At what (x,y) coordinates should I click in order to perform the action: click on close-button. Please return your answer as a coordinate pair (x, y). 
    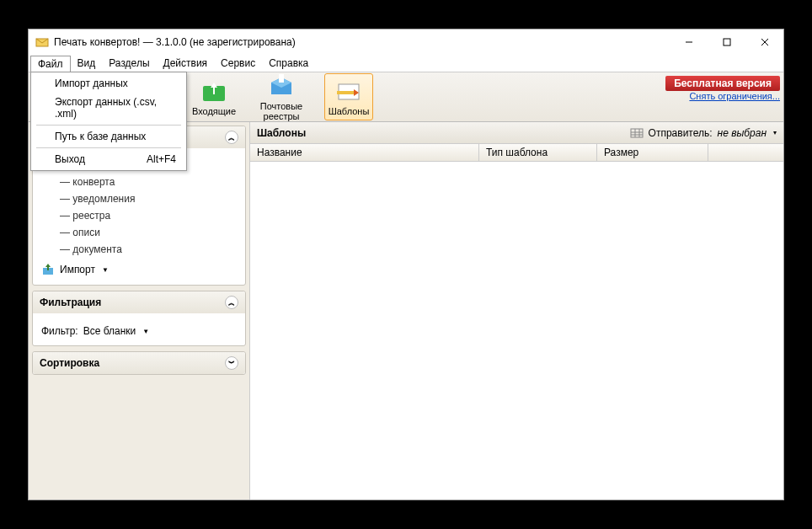
    Looking at the image, I should click on (765, 42).